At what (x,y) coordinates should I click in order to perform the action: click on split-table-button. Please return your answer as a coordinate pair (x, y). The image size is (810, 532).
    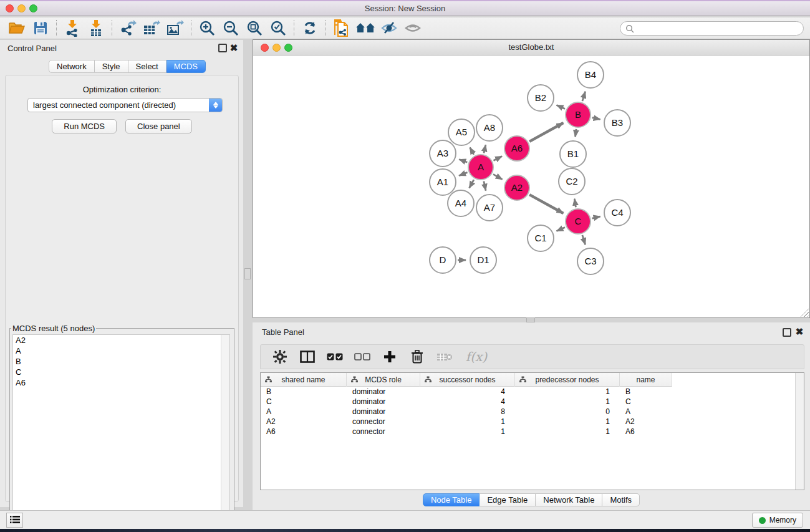
    Looking at the image, I should click on (307, 357).